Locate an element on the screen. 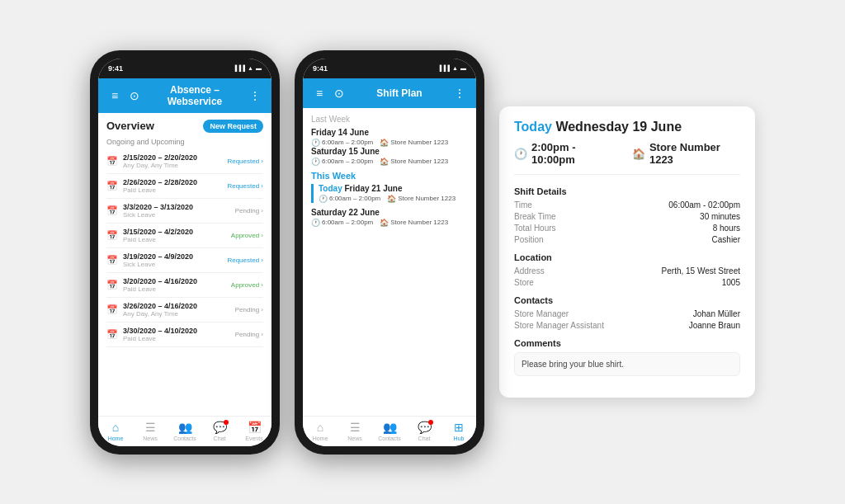 The image size is (845, 504). wifi-icon-2: ▲ is located at coordinates (456, 68).